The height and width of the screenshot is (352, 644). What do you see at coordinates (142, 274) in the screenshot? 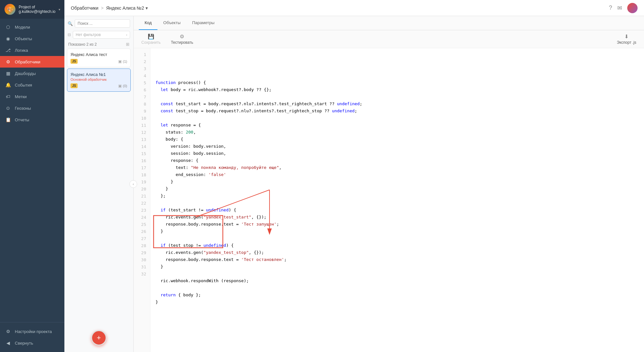
I see `line-number: 32` at bounding box center [142, 274].